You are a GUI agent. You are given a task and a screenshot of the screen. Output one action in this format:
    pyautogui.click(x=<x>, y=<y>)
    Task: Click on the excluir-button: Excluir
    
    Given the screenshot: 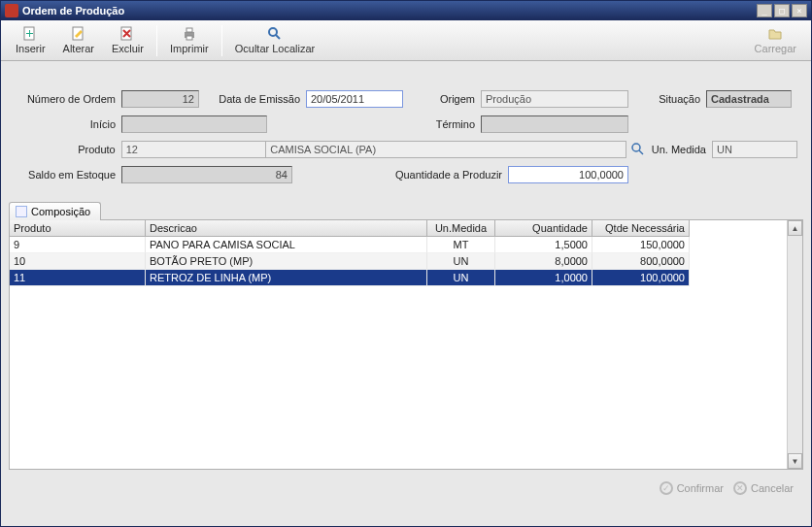 What is the action you would take?
    pyautogui.click(x=128, y=41)
    